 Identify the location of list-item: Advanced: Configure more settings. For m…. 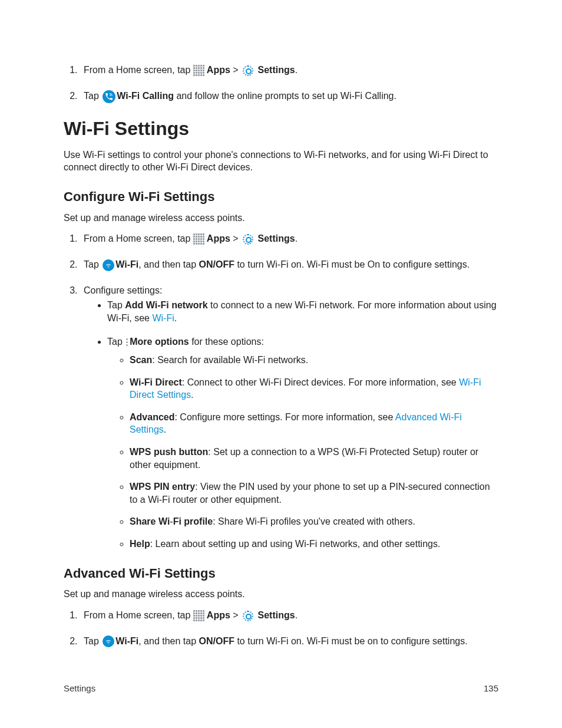
(314, 423).